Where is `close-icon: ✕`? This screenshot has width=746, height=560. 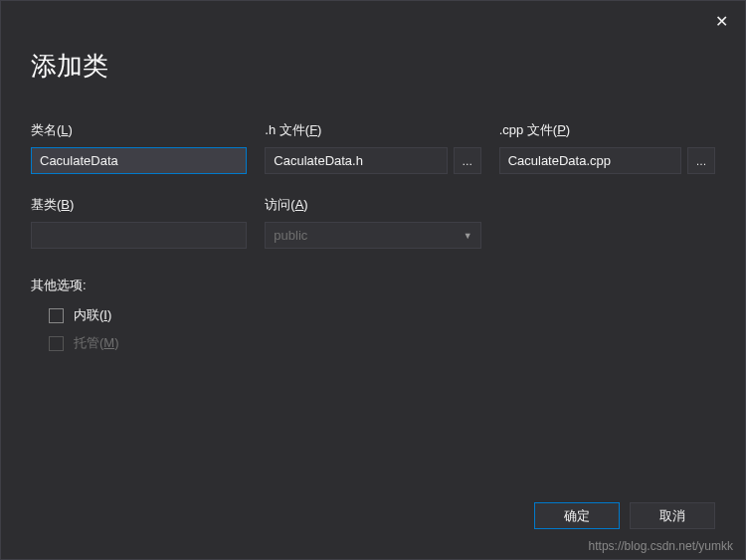
close-icon: ✕ is located at coordinates (721, 21).